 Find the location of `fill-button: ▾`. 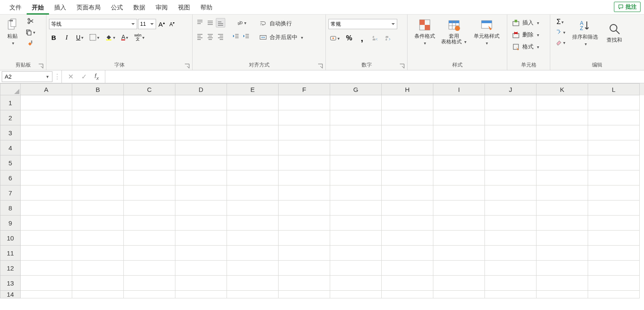

fill-button: ▾ is located at coordinates (560, 32).